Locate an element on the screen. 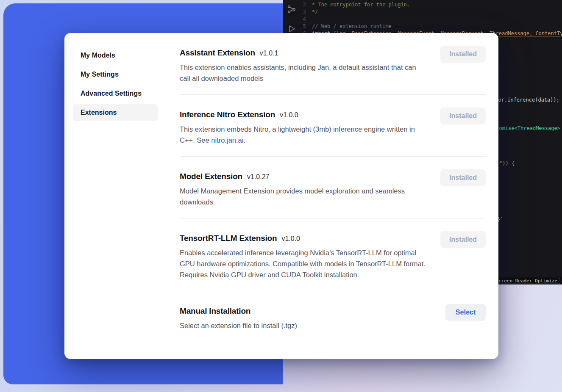 The height and width of the screenshot is (392, 562). extension-title-row: Inference Nitro Extension v1.0.0 is located at coordinates (303, 115).